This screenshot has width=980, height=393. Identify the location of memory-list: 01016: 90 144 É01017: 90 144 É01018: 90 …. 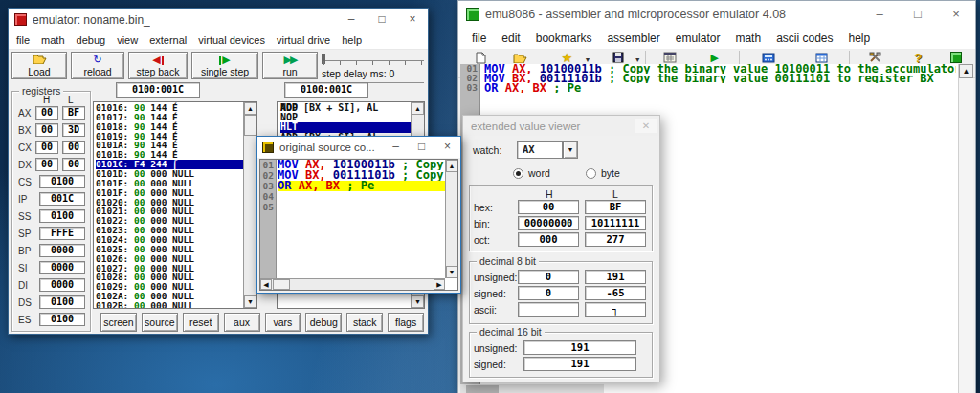
(175, 205).